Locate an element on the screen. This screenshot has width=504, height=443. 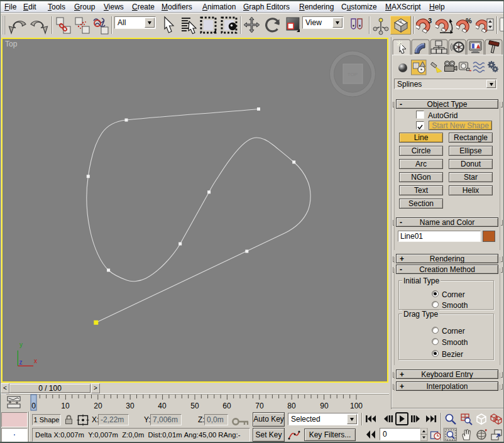
svg-text: 90 is located at coordinates (324, 406).